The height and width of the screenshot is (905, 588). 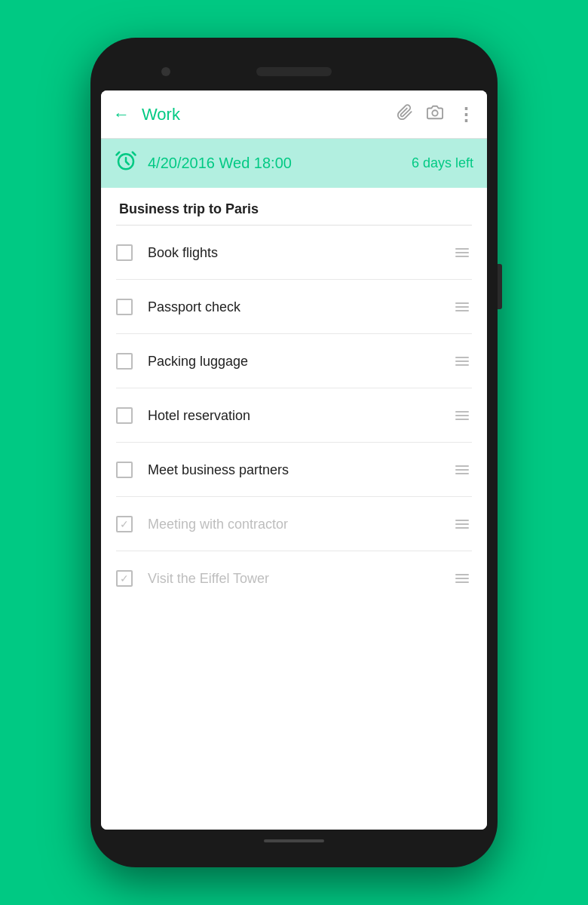 What do you see at coordinates (294, 841) in the screenshot?
I see `phone-bottom` at bounding box center [294, 841].